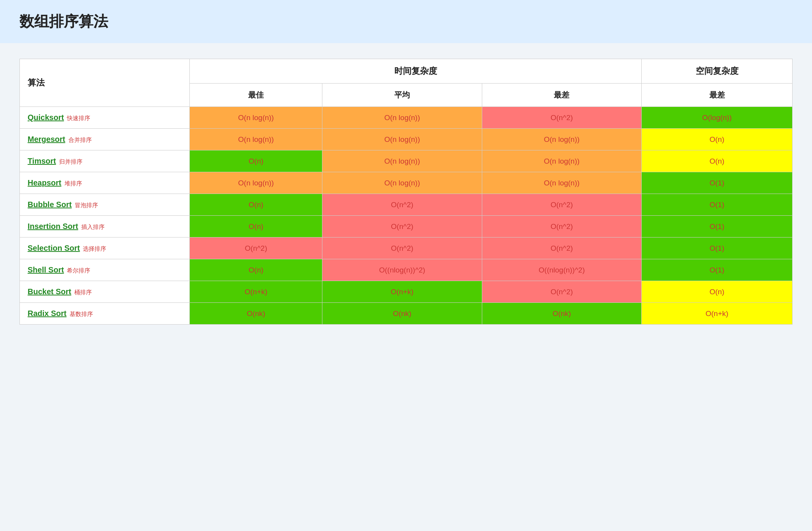 Image resolution: width=812 pixels, height=531 pixels. I want to click on header-group-row: 算法 时间复杂度 空间复杂度, so click(406, 72).